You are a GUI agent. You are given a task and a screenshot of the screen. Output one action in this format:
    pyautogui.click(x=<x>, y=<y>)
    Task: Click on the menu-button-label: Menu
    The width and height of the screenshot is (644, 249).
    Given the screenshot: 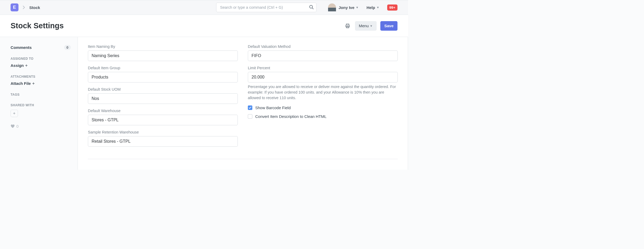 What is the action you would take?
    pyautogui.click(x=364, y=26)
    